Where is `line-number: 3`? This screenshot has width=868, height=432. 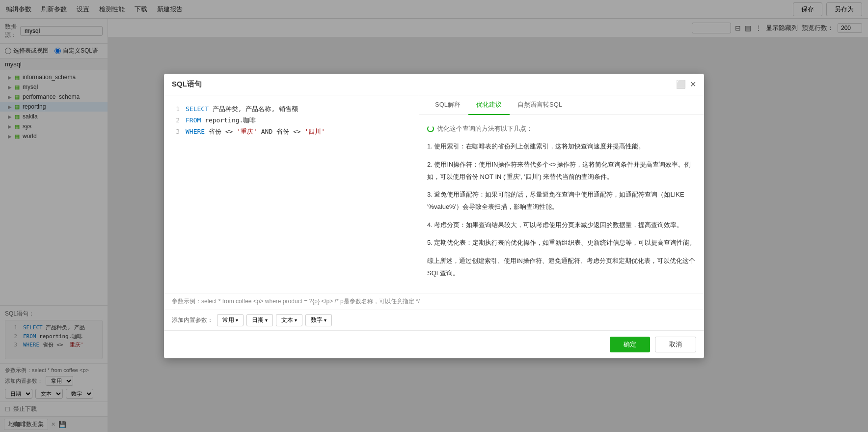 line-number: 3 is located at coordinates (176, 132).